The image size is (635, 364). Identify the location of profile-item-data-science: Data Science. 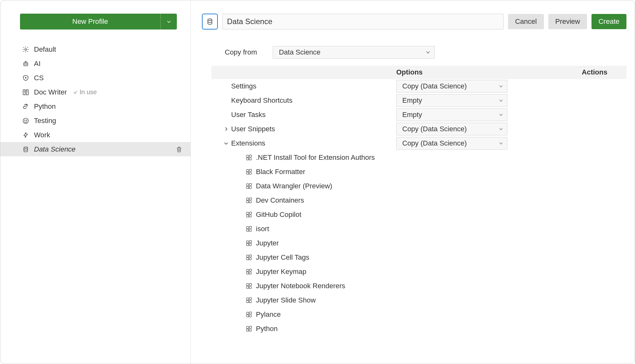
(95, 149).